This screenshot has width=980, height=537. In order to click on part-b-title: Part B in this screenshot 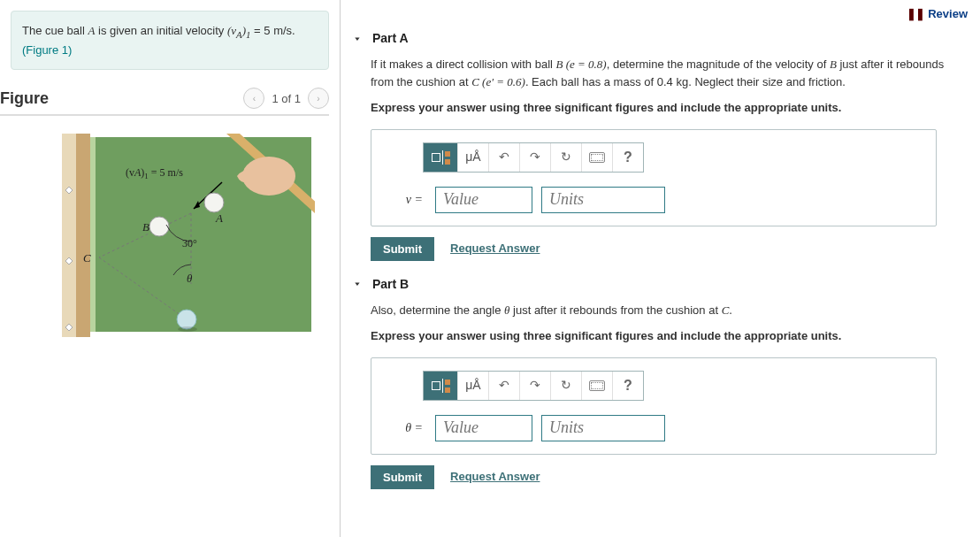, I will do `click(391, 284)`.